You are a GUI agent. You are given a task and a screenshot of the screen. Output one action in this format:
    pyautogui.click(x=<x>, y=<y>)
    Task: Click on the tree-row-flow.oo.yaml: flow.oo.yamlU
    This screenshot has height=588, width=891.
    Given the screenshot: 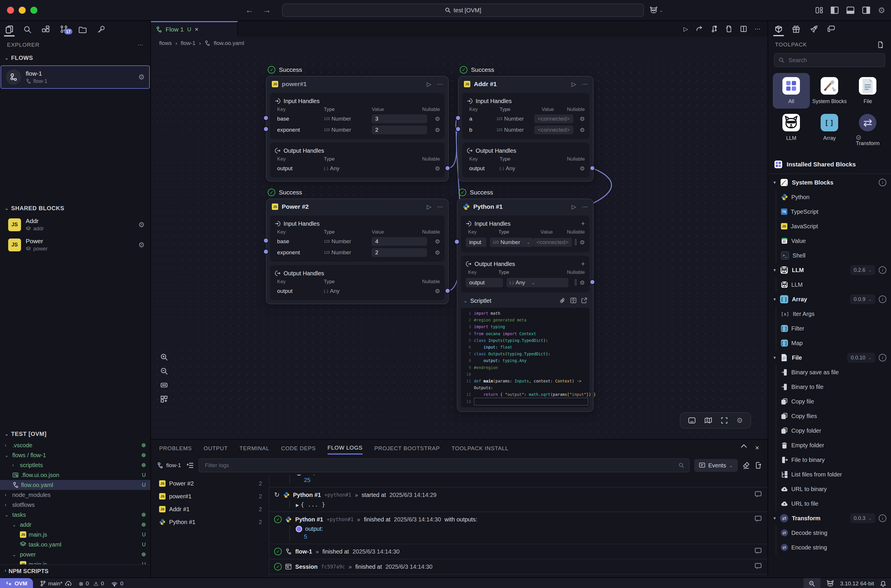 What is the action you would take?
    pyautogui.click(x=75, y=485)
    